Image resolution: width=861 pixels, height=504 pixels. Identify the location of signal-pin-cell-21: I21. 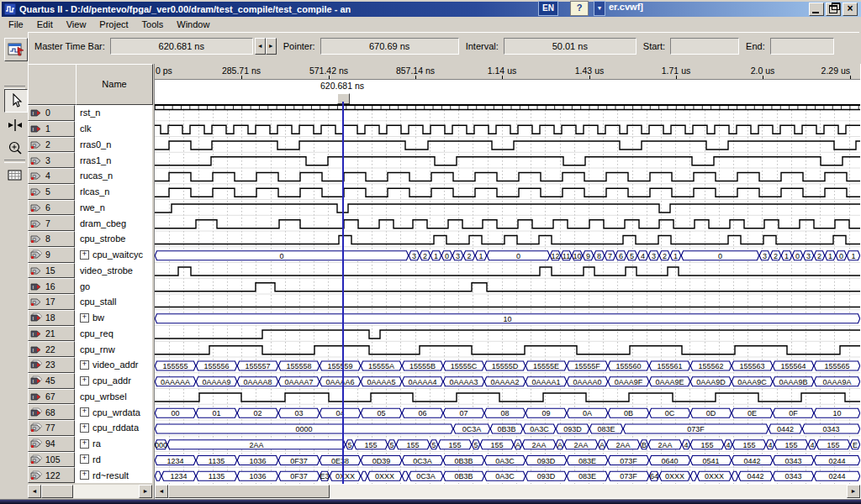
(51, 334).